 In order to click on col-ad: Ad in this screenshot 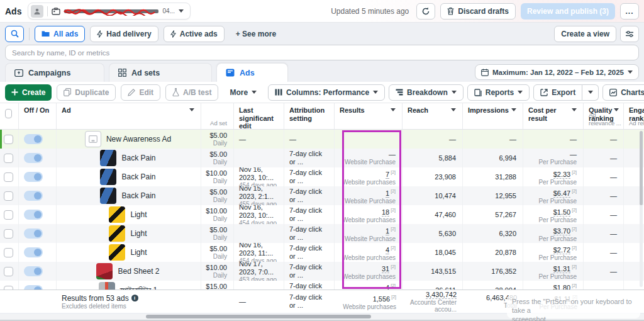, I will do `click(129, 116)`.